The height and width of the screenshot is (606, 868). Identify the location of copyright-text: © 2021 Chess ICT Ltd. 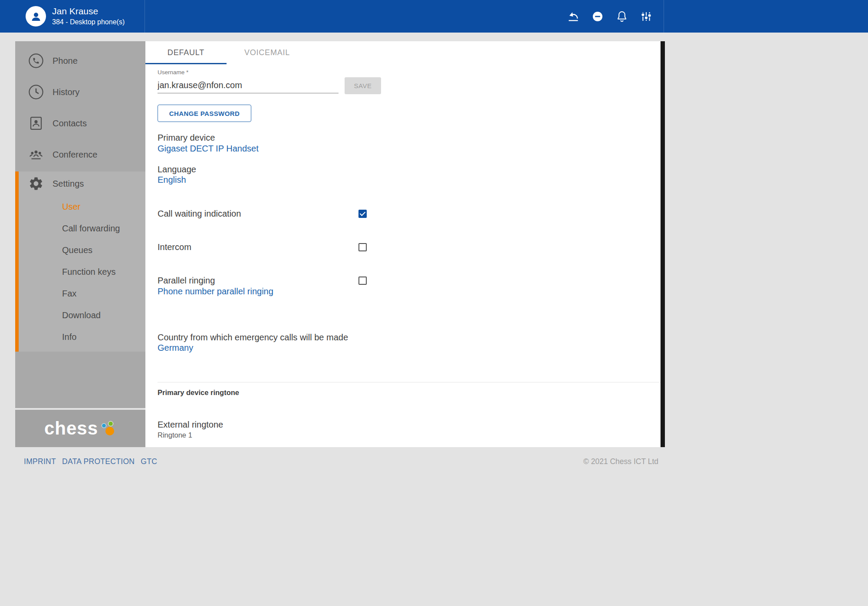
(621, 462).